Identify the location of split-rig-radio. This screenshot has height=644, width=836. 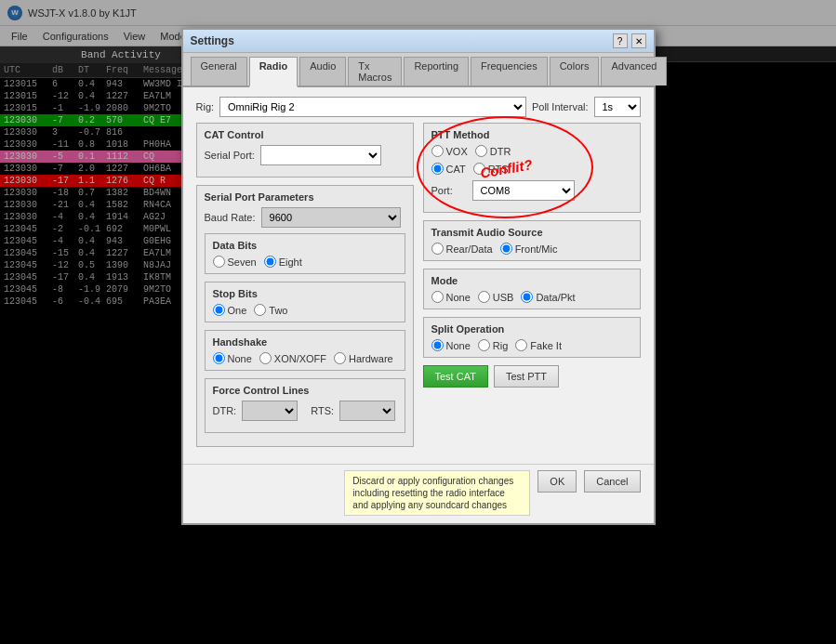
(484, 346).